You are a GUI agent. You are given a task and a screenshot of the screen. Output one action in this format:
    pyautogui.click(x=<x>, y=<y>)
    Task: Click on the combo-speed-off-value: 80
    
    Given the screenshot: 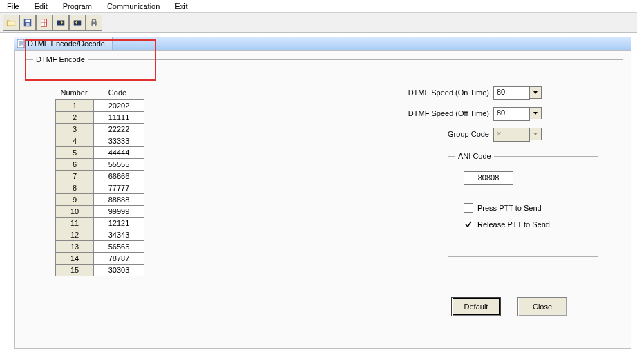 What is the action you would take?
    pyautogui.click(x=511, y=114)
    